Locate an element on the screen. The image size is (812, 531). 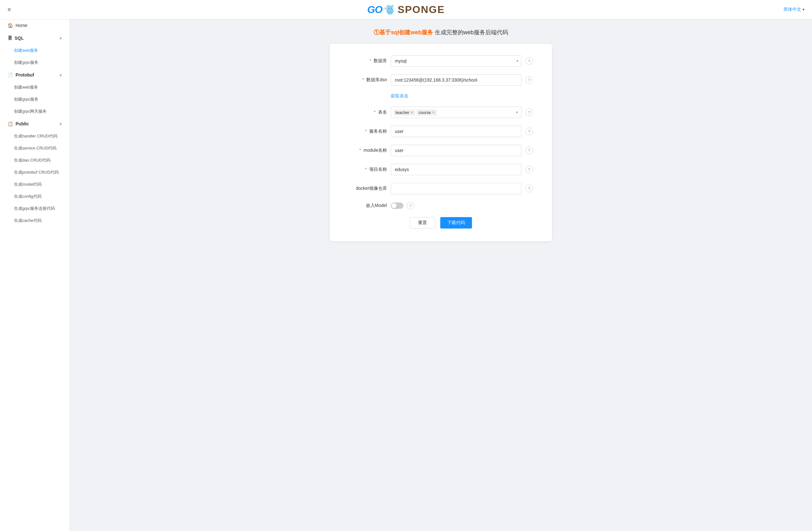
sidebar-item-sql-create-web: 创建web服务 is located at coordinates (35, 51).